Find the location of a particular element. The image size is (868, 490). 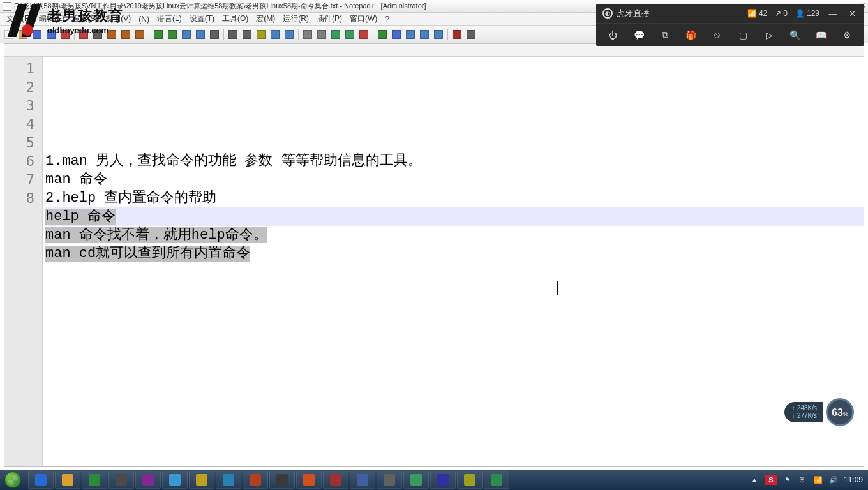

menu-tools: 工具(O) is located at coordinates (235, 19).